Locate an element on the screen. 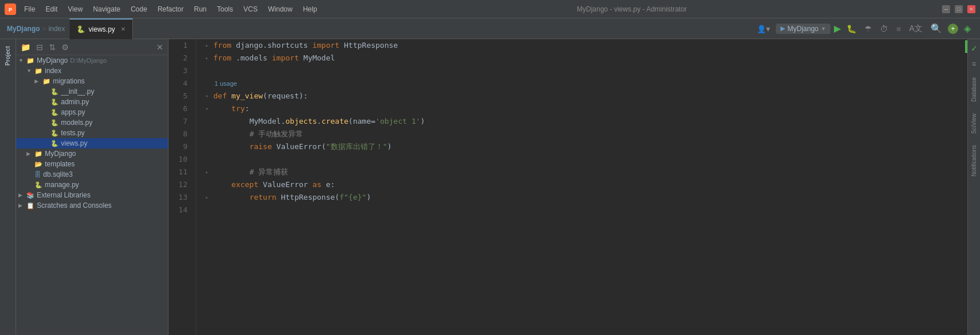 This screenshot has height=335, width=980. tree-item-admin: 🐍 admin.py is located at coordinates (92, 102).